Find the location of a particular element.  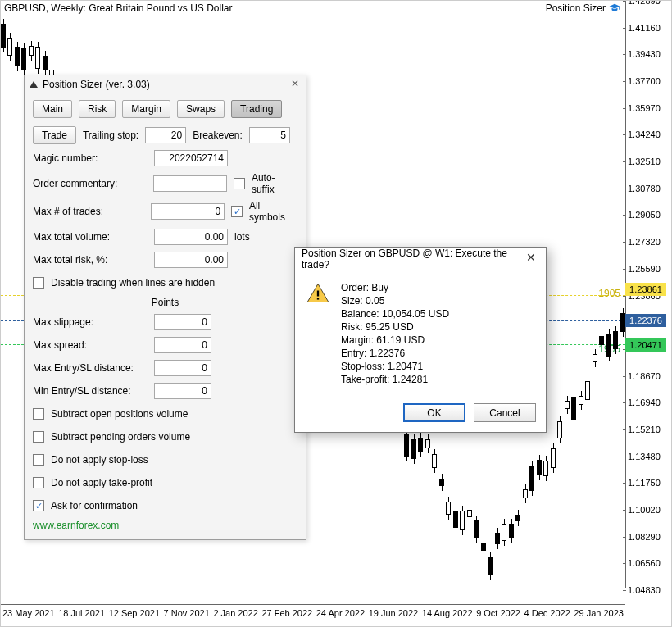

max-risk-label: Max total risk, %: is located at coordinates (90, 260).